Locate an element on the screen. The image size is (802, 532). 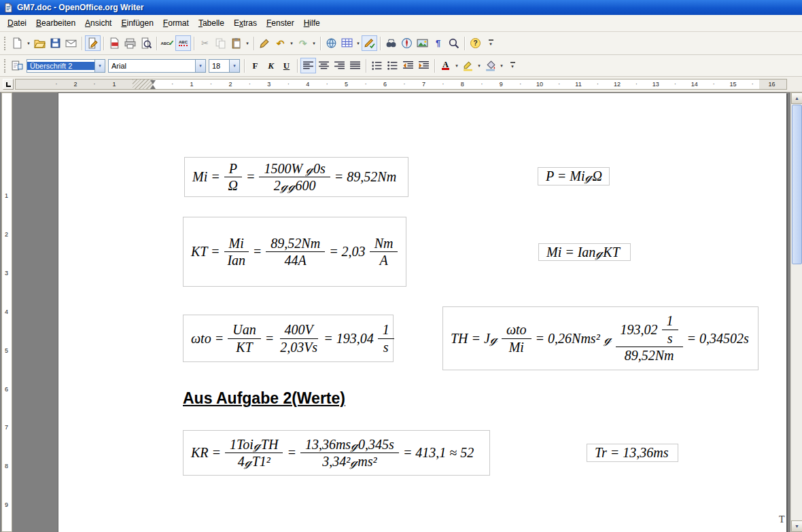
spellcheck-button: ABC✓ is located at coordinates (167, 43).